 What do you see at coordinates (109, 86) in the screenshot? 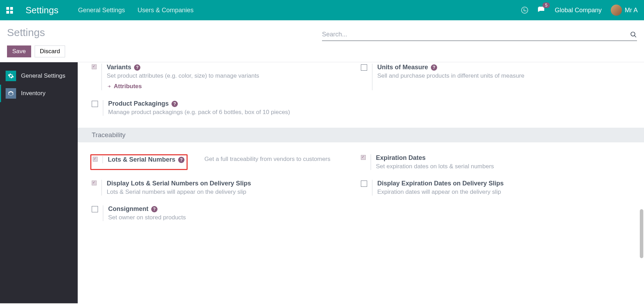
I see `arrow-right-icon` at bounding box center [109, 86].